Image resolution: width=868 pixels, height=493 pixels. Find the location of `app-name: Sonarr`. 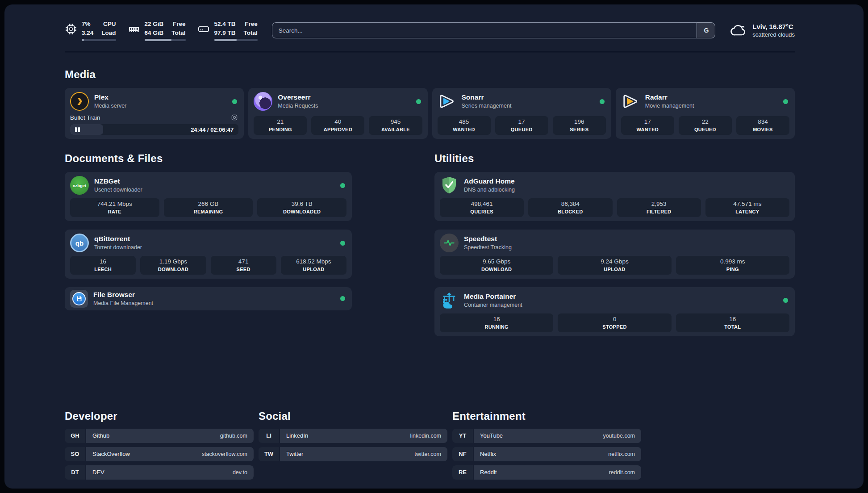

app-name: Sonarr is located at coordinates (528, 97).